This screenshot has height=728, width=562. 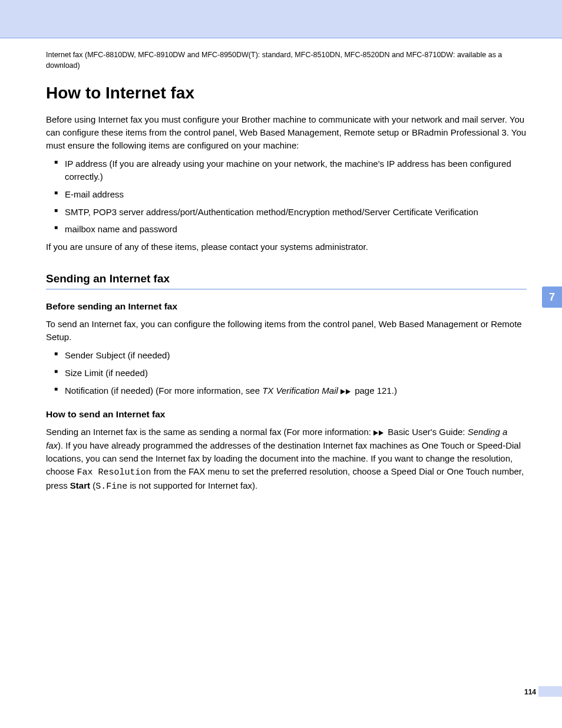 What do you see at coordinates (427, 431) in the screenshot?
I see `text: Basic User's Guide:` at bounding box center [427, 431].